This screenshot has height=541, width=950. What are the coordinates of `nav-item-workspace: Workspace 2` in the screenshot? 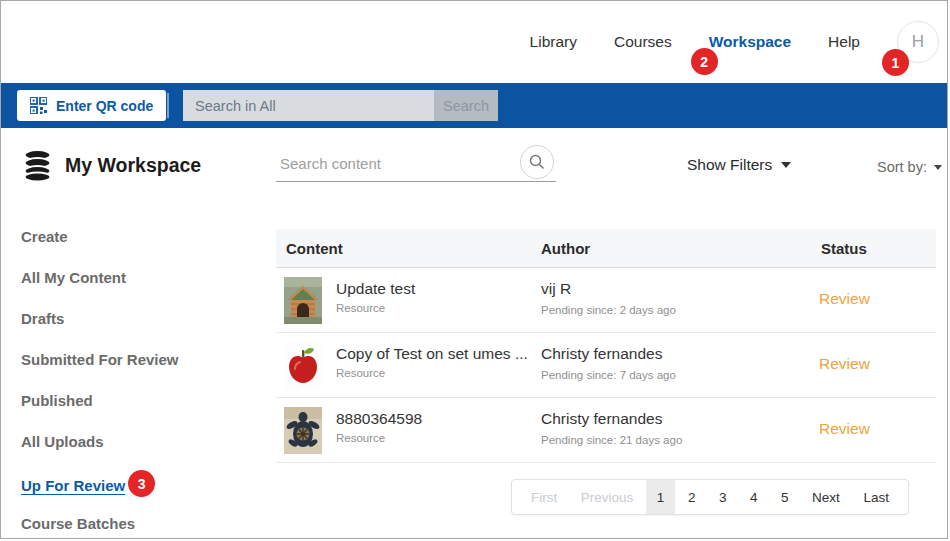 It's located at (750, 42).